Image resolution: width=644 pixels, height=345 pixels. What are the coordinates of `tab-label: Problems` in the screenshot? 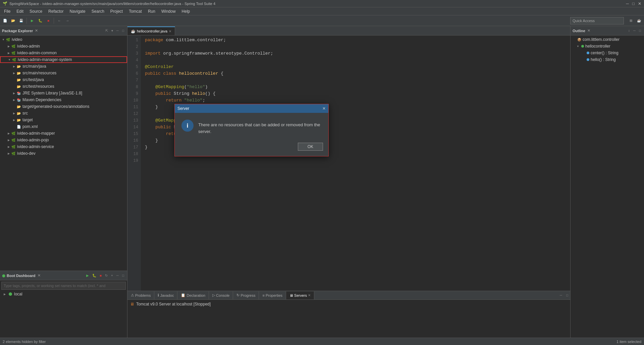 It's located at (143, 295).